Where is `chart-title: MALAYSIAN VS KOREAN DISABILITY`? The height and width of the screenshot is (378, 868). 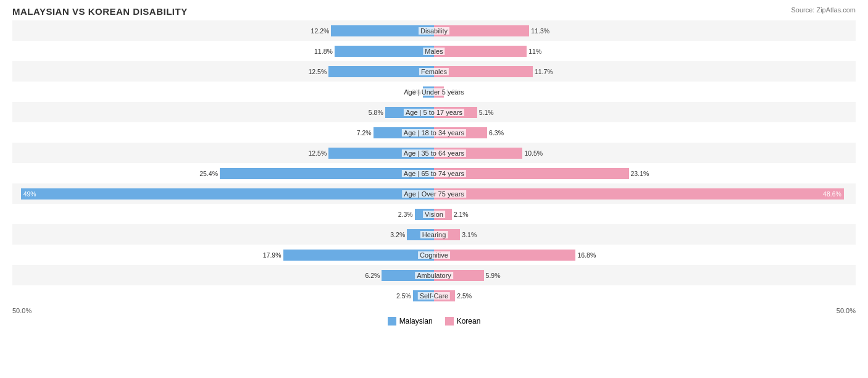 chart-title: MALAYSIAN VS KOREAN DISABILITY is located at coordinates (434, 11).